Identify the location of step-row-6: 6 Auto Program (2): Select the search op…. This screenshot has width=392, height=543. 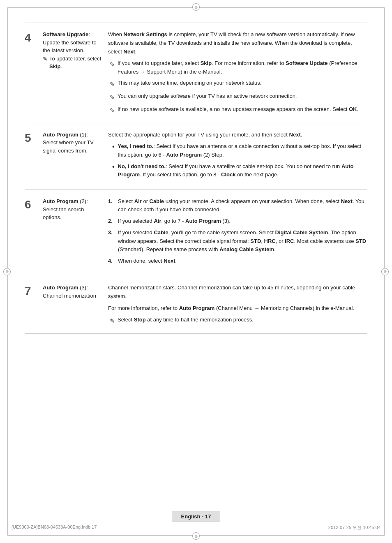
(196, 233).